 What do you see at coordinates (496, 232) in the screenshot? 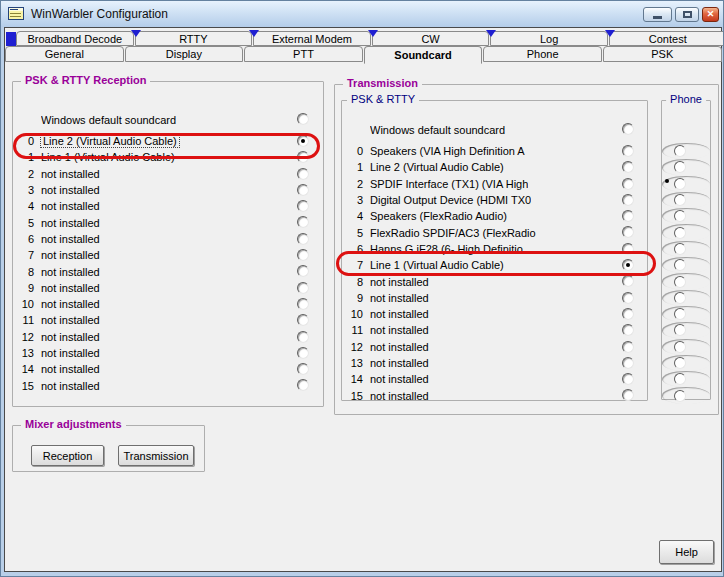
I see `transmission-psk-option-row-5: 5FlexRadio SPDIF/AC3 (FlexRadio` at bounding box center [496, 232].